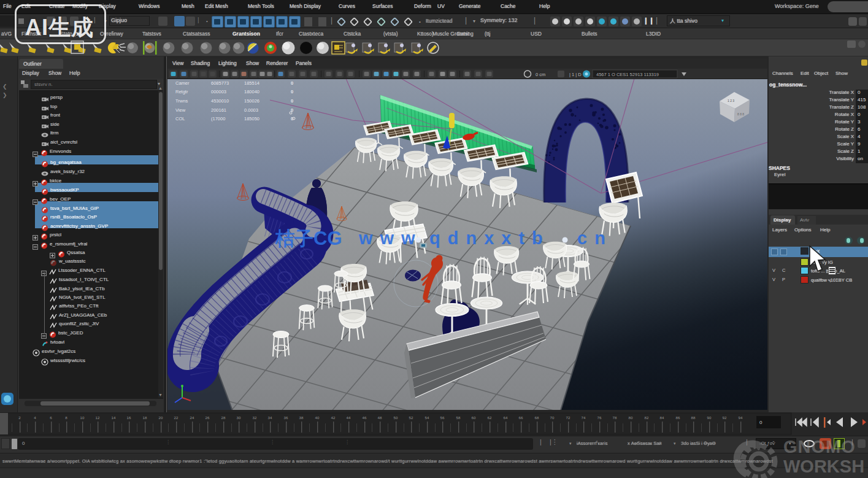  I want to click on svg-text: 52, so click(411, 417).